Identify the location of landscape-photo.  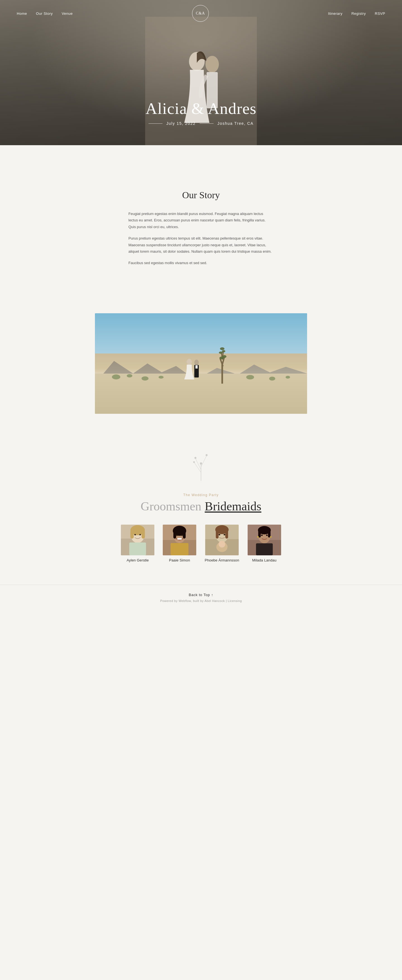
(201, 364).